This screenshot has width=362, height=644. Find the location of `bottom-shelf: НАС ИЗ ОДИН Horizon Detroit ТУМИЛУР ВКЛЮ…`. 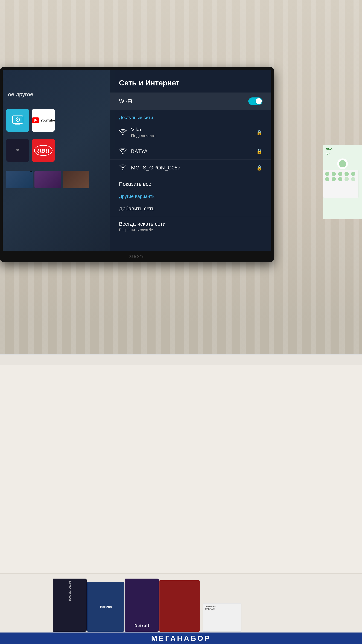

bottom-shelf: НАС ИЗ ОДИН Horizon Detroit ТУМИЛУР ВКЛЮ… is located at coordinates (181, 608).